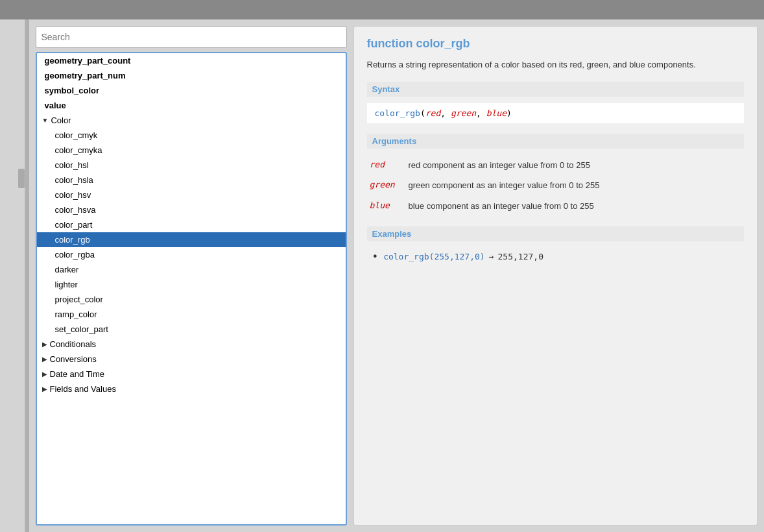 The image size is (764, 532). What do you see at coordinates (398, 113) in the screenshot?
I see `syntax-name: color_rgb` at bounding box center [398, 113].